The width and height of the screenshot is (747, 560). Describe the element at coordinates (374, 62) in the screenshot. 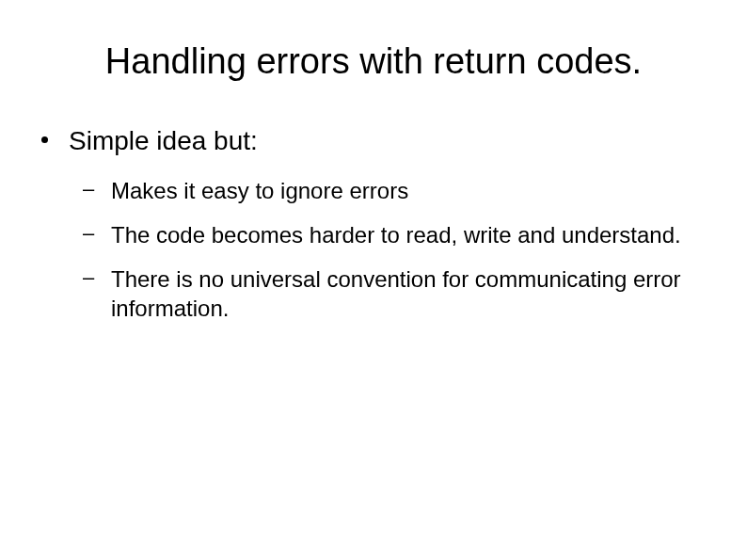

I see `slide-title: Handling errors with return codes.` at that location.